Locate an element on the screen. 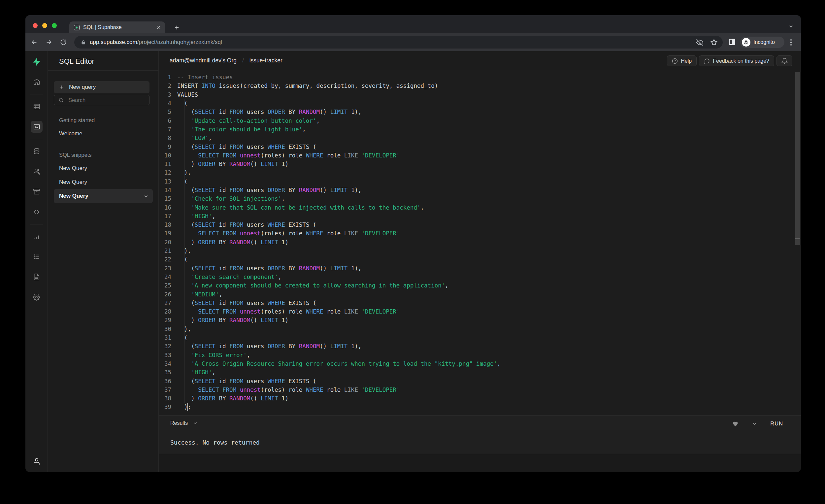 The width and height of the screenshot is (825, 504). browser-menu-icon is located at coordinates (791, 42).